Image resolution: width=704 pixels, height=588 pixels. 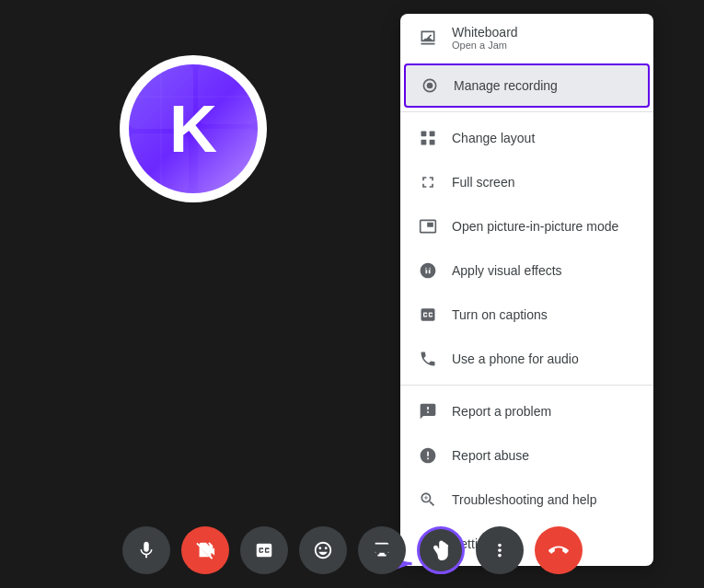 What do you see at coordinates (485, 32) in the screenshot?
I see `whiteboard-label: Whiteboard` at bounding box center [485, 32].